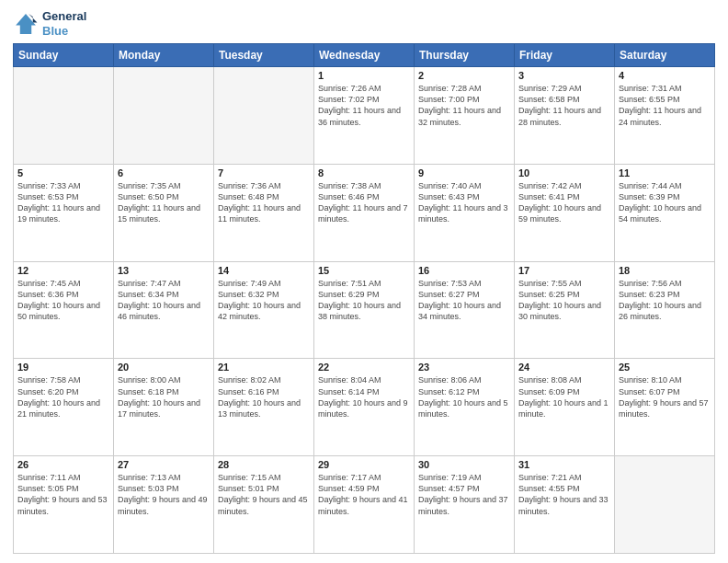 The height and width of the screenshot is (563, 728). Describe the element at coordinates (464, 367) in the screenshot. I see `day-number: 23` at that location.